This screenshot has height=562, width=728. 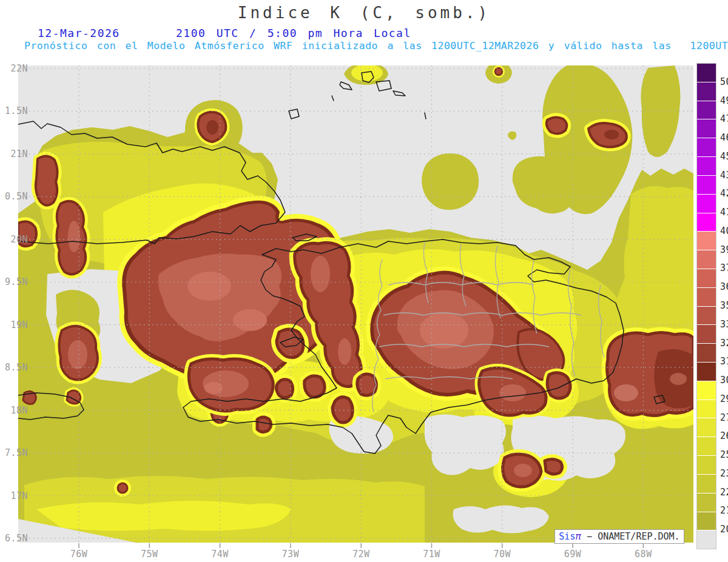 I want to click on y-axis-label: 19N, so click(x=15, y=325).